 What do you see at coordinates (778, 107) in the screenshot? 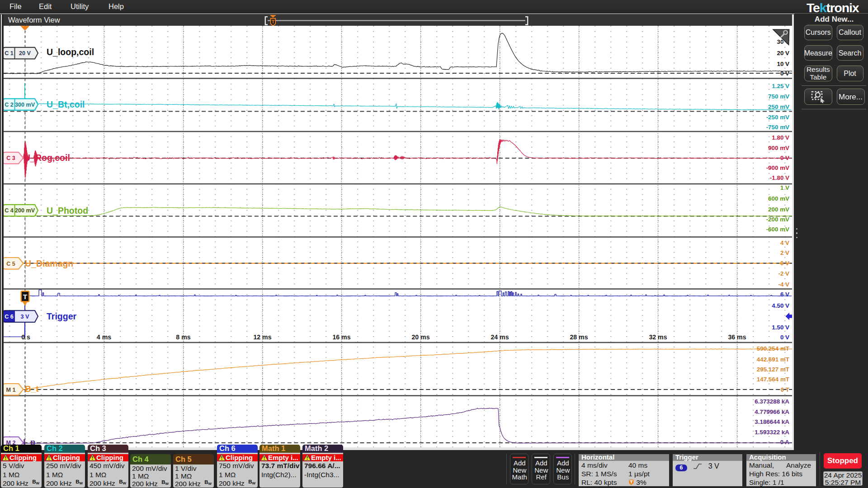
I see `svg-text: 250 mV` at bounding box center [778, 107].